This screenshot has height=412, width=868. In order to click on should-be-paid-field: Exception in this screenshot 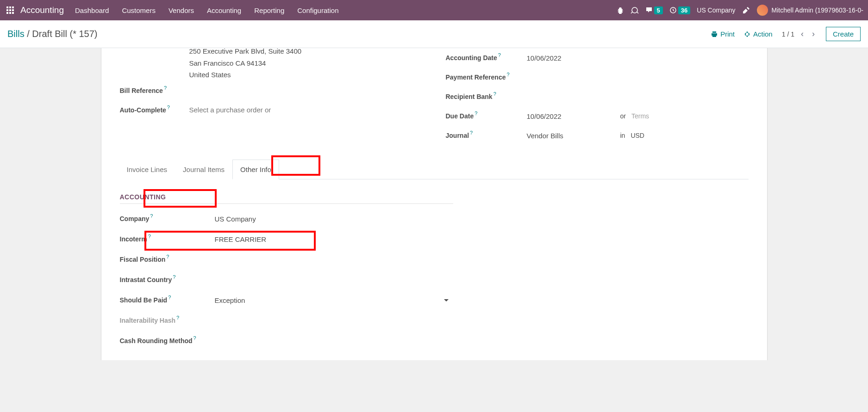, I will do `click(334, 301)`.